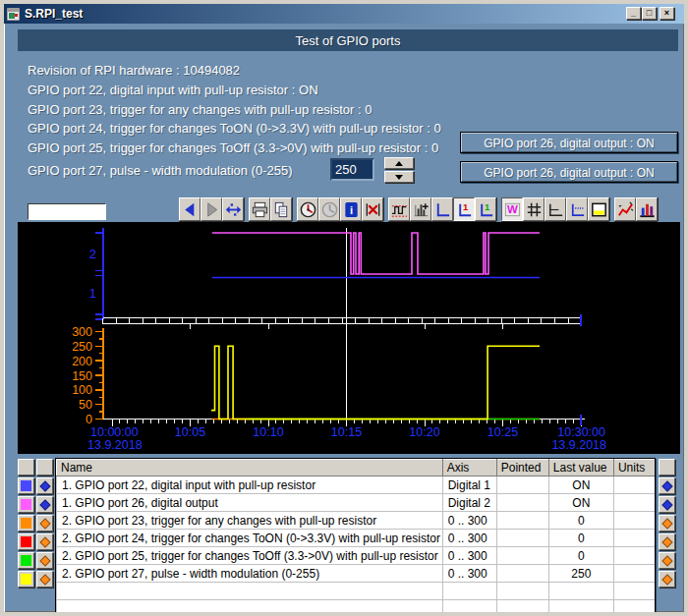 The image size is (688, 616). What do you see at coordinates (250, 468) in the screenshot?
I see `column-header-name: Name` at bounding box center [250, 468].